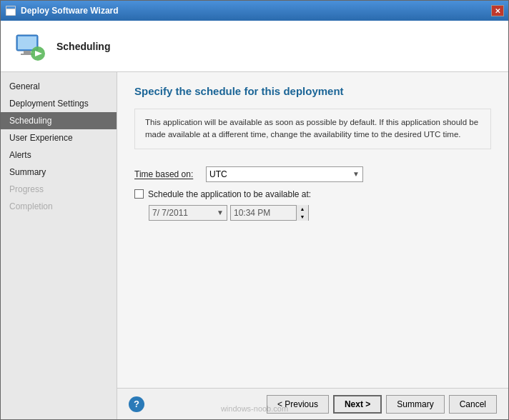 The width and height of the screenshot is (509, 420). Describe the element at coordinates (473, 404) in the screenshot. I see `cancel-button: Cancel` at that location.